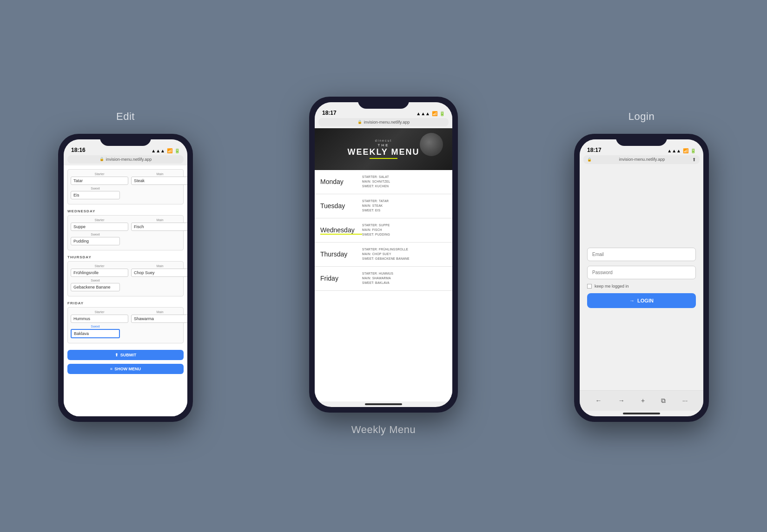 This screenshot has height=532, width=767. What do you see at coordinates (599, 401) in the screenshot?
I see `back-button: ←` at bounding box center [599, 401].